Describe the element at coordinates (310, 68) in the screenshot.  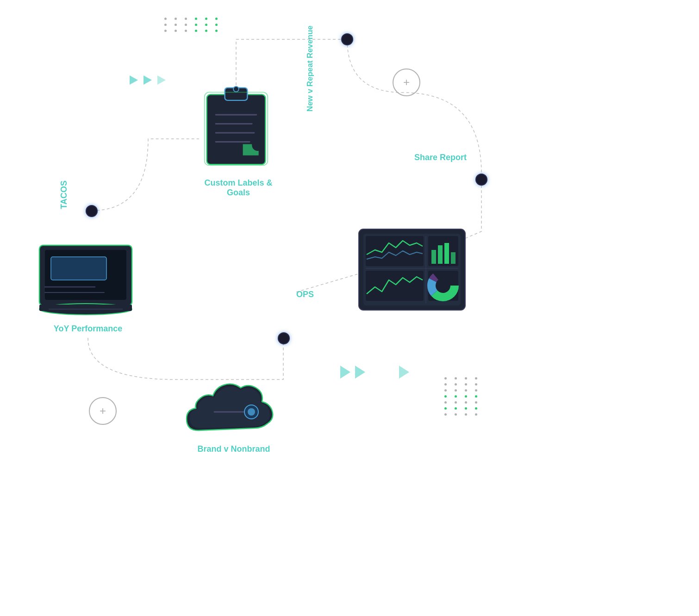
I see `label-new-repeat-revenue: New v Repeat Revenue` at that location.